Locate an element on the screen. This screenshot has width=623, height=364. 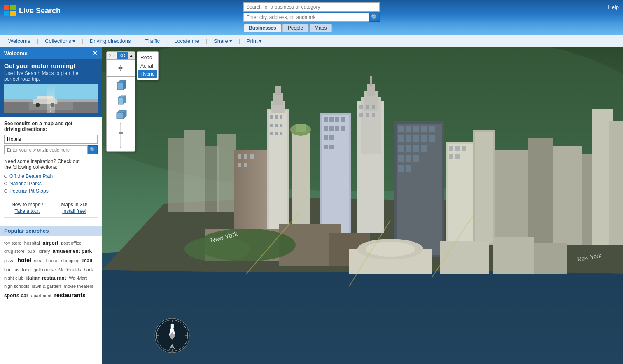
city-zip-search-button: 🔍 is located at coordinates (93, 150).